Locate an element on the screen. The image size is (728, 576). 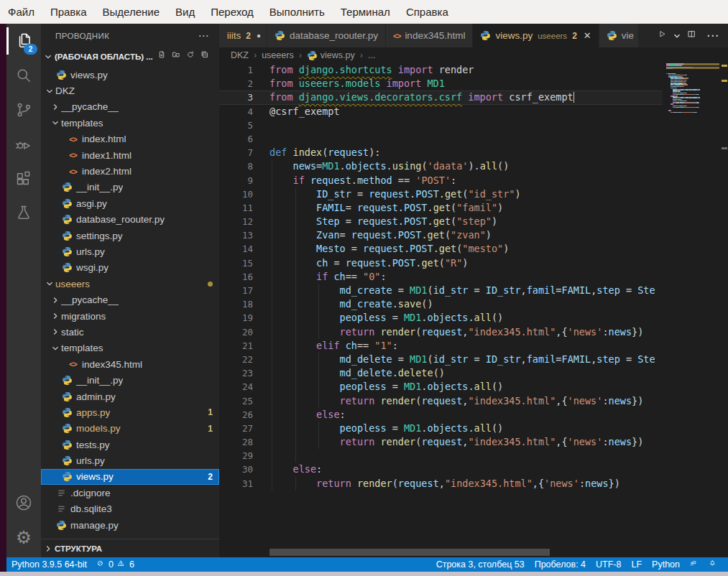
tree-item-wsgi.py: wsgi.py is located at coordinates (130, 268).